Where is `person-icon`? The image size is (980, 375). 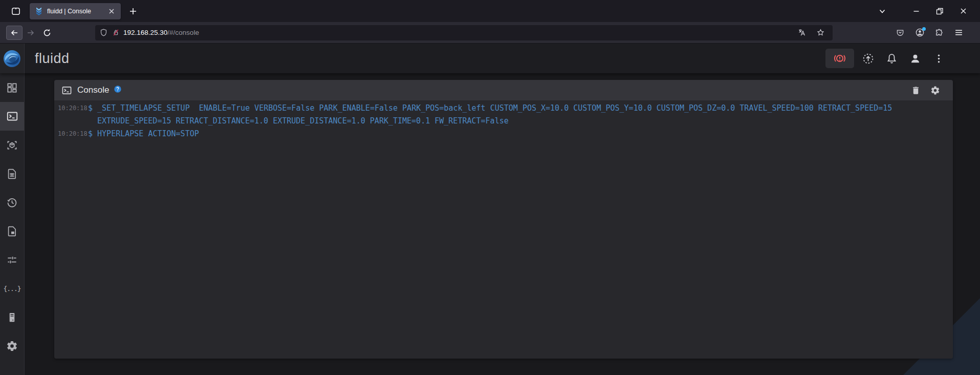
person-icon is located at coordinates (915, 58).